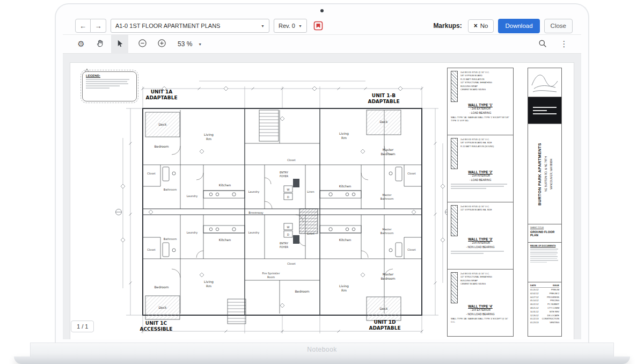 The width and height of the screenshot is (644, 364). Describe the element at coordinates (543, 44) in the screenshot. I see `search-button` at that location.